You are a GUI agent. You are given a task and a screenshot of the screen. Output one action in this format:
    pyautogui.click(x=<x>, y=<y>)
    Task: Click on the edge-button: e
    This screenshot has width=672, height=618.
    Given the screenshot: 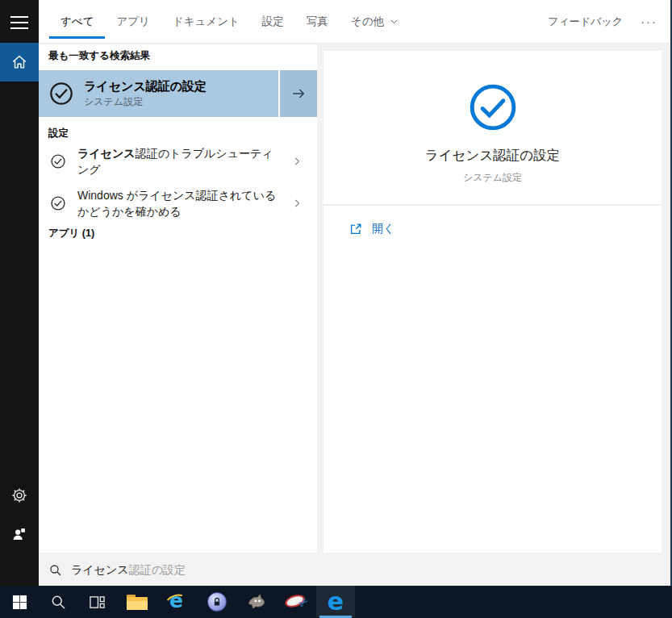 What is the action you would take?
    pyautogui.click(x=336, y=602)
    